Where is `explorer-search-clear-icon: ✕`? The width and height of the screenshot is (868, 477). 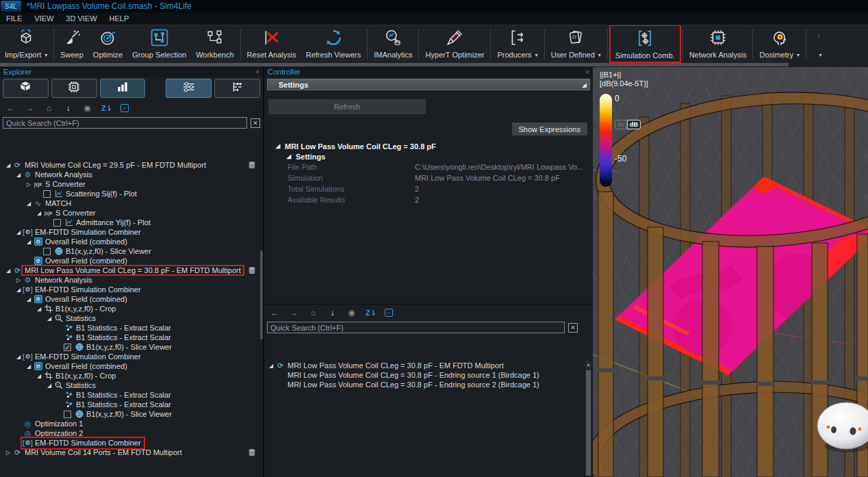 explorer-search-clear-icon: ✕ is located at coordinates (255, 123).